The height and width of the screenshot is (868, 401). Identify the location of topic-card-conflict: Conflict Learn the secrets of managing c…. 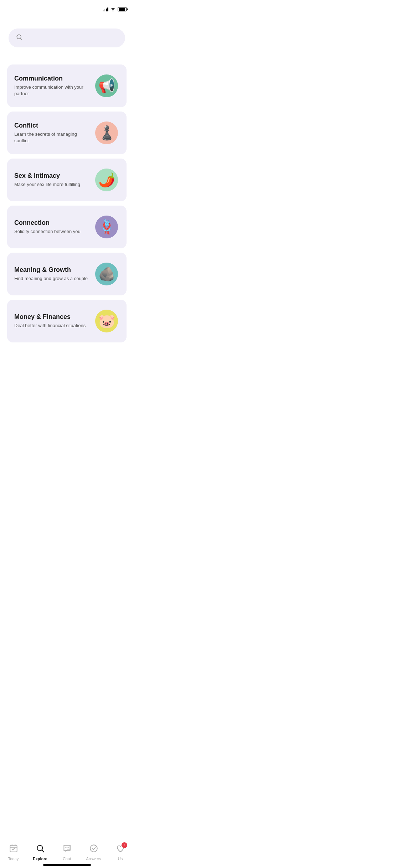
(67, 133).